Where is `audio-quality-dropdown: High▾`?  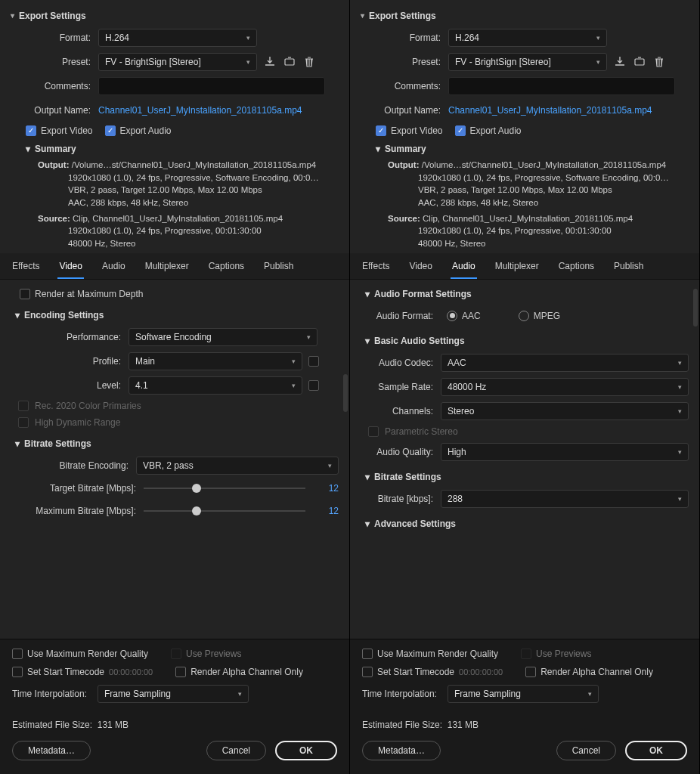
audio-quality-dropdown: High▾ is located at coordinates (565, 452).